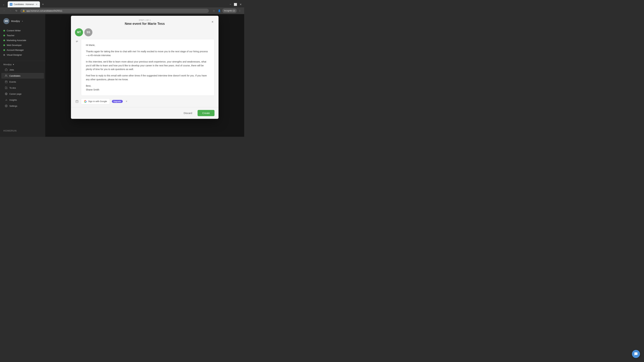 This screenshot has height=362, width=644. I want to click on secure-icon: 🔒, so click(24, 11).